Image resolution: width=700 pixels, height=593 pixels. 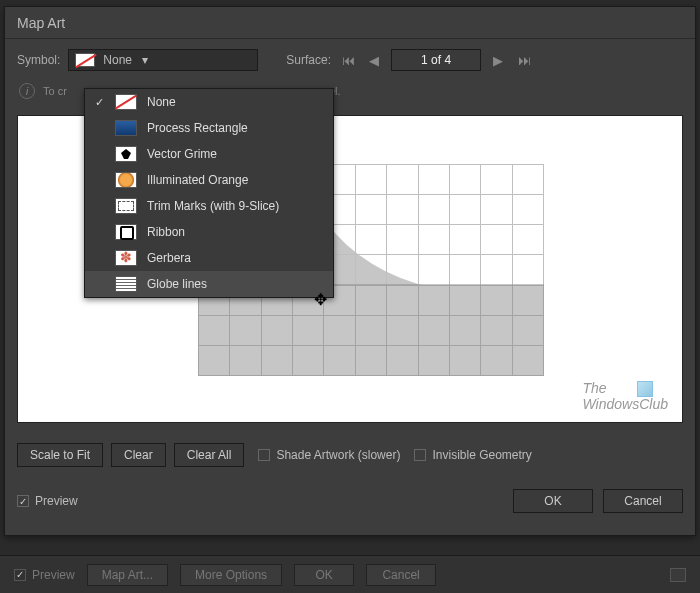 I want to click on watermark-square-icon, so click(x=645, y=389).